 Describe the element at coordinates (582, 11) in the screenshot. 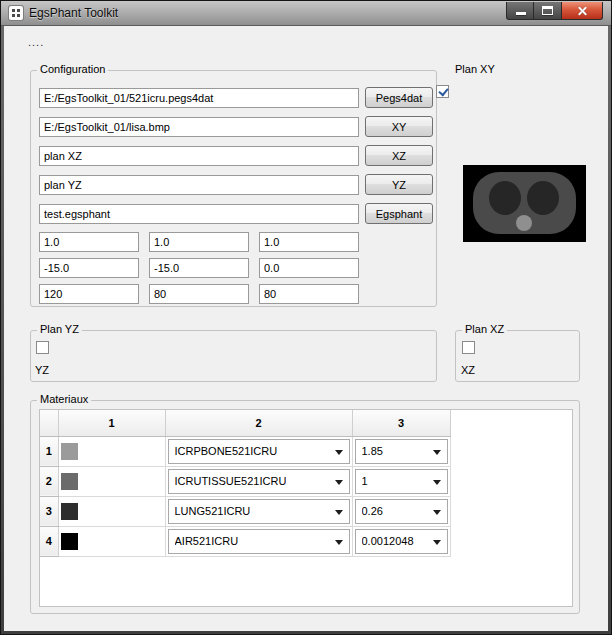

I see `close-button` at that location.